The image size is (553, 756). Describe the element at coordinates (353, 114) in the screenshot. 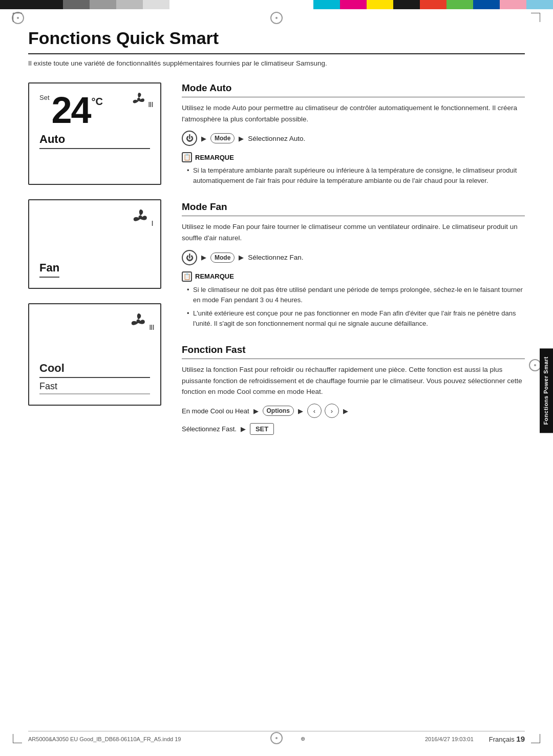

I see `mode-auto-desc: Utilisez le mode Auto pour permettre au …` at that location.